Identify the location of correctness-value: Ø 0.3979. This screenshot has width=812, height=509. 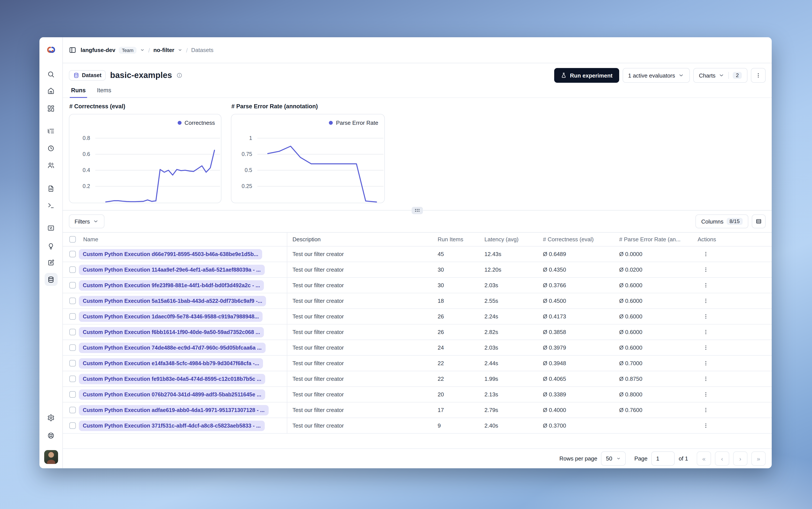
(581, 347).